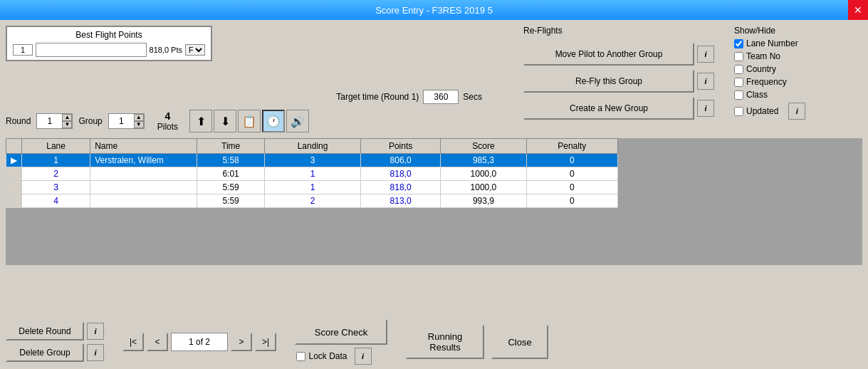 The image size is (868, 369). I want to click on round-group-row: Round ▲ ▼ Group ▲ ▼ 4, so click(251, 121).